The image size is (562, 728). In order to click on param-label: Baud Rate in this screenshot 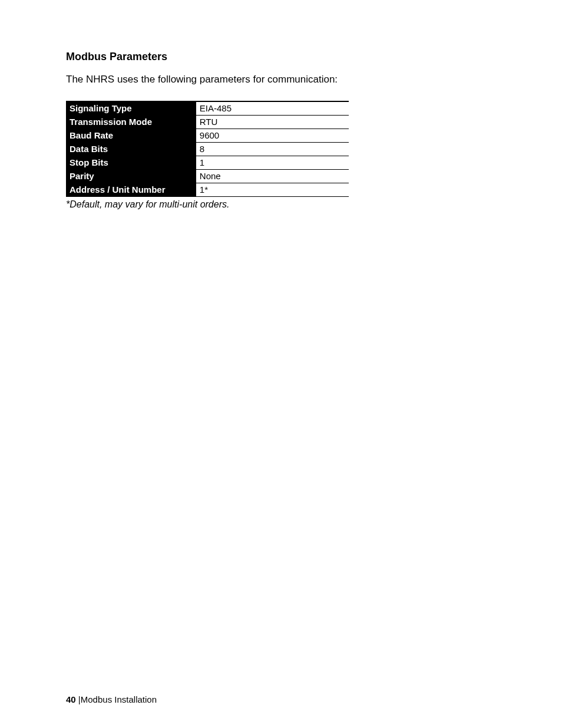, I will do `click(131, 136)`.